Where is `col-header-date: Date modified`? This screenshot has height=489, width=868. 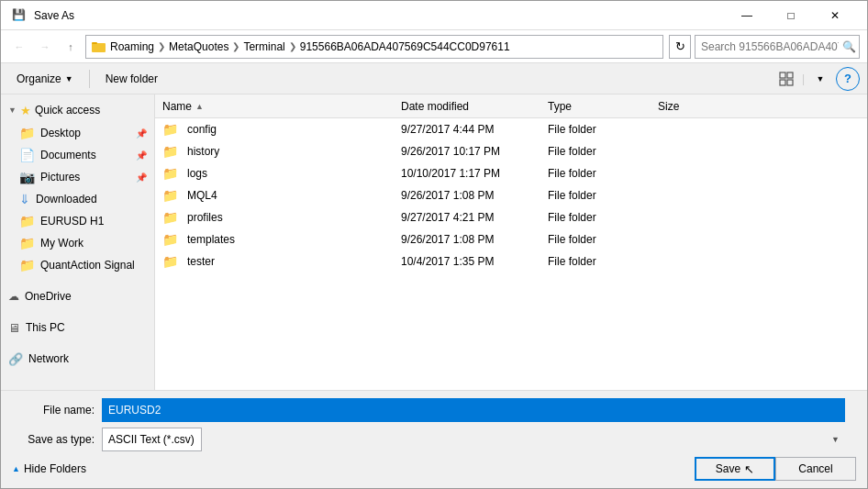 col-header-date: Date modified is located at coordinates (474, 106).